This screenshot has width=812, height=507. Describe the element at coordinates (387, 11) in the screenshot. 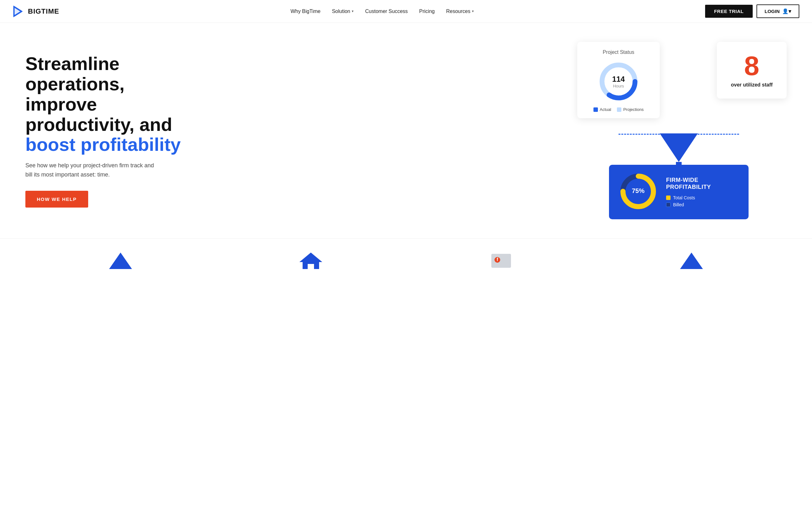

I see `nav-link-customer-success: Customer Success` at that location.